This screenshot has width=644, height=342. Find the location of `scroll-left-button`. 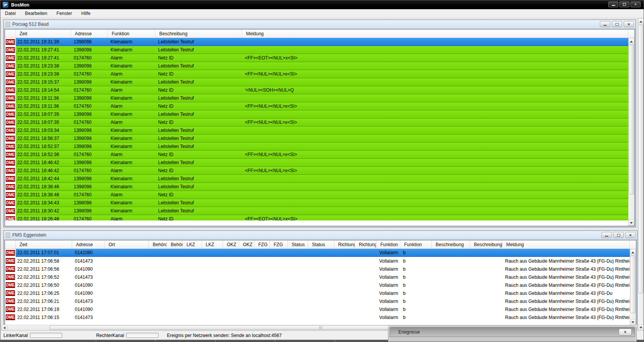

scroll-left-button is located at coordinates (5, 327).